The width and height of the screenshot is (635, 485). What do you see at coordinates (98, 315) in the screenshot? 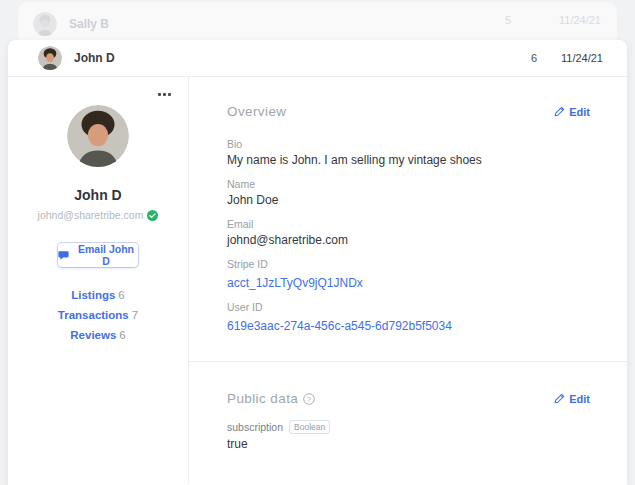
I see `profile-links: Listings6 Transactions7 Reviews6` at bounding box center [98, 315].